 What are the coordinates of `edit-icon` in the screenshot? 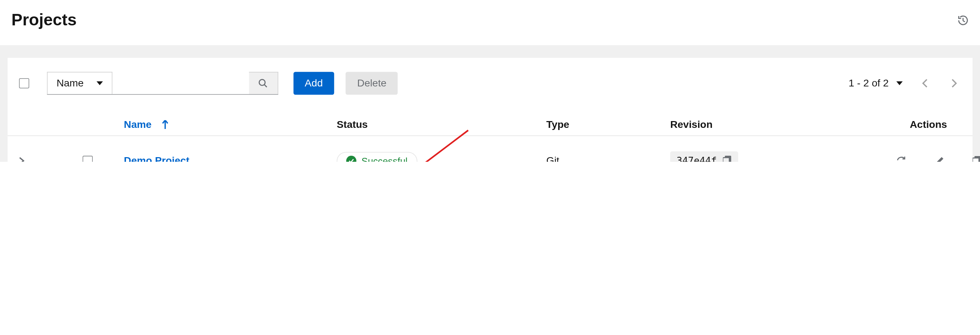 It's located at (939, 159).